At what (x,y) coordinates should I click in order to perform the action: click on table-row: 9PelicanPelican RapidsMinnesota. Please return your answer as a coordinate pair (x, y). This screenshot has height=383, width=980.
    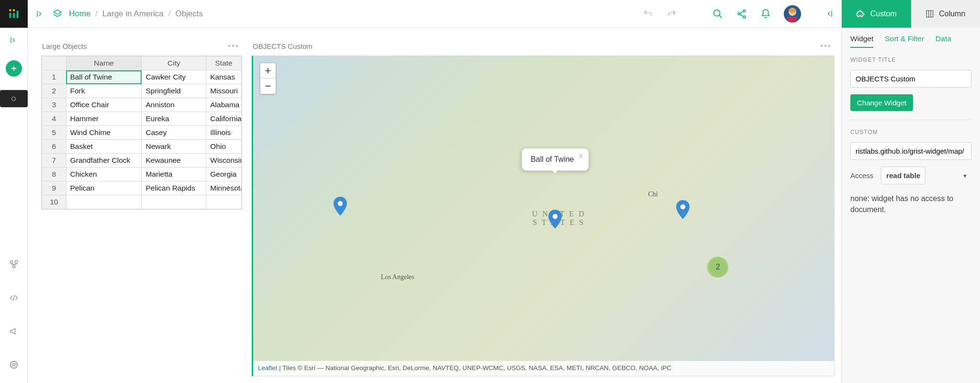
    Looking at the image, I should click on (142, 189).